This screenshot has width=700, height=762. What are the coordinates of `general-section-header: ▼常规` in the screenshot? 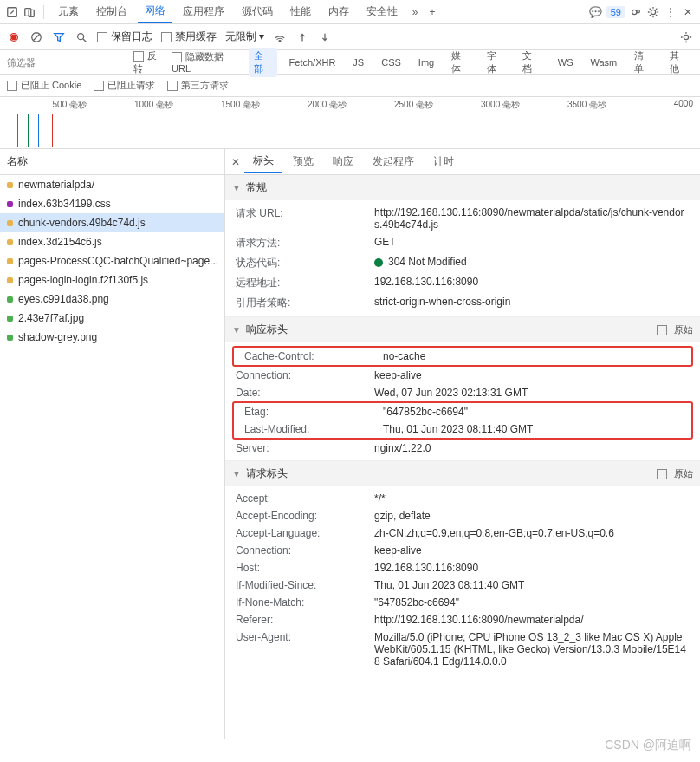 It's located at (463, 187).